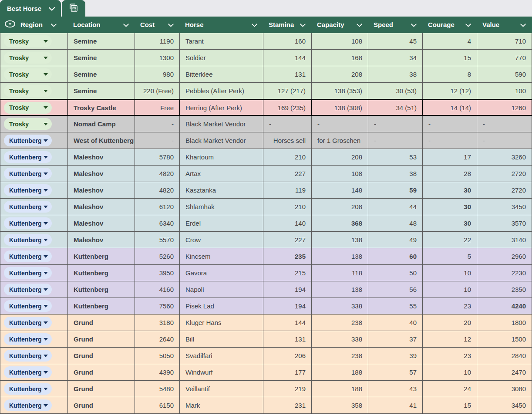 The width and height of the screenshot is (532, 416). Describe the element at coordinates (505, 322) in the screenshot. I see `cell-value: 1800` at that location.